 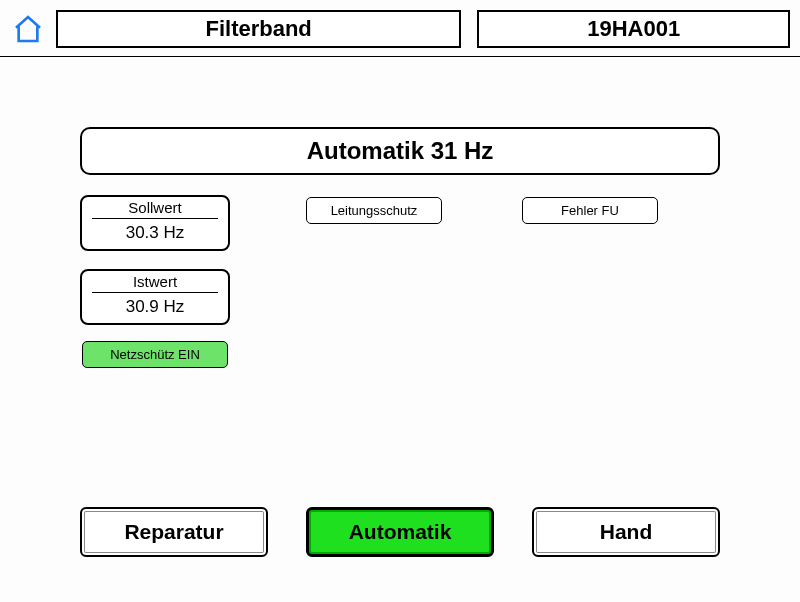 What do you see at coordinates (155, 234) in the screenshot?
I see `setpoint-value: 30.3 Hz` at bounding box center [155, 234].